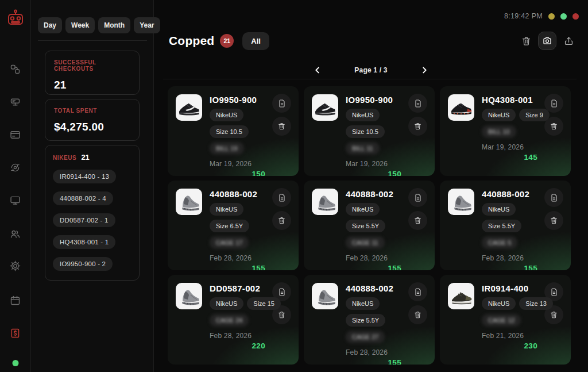  What do you see at coordinates (16, 19) in the screenshot?
I see `robot-logo-icon` at bounding box center [16, 19].